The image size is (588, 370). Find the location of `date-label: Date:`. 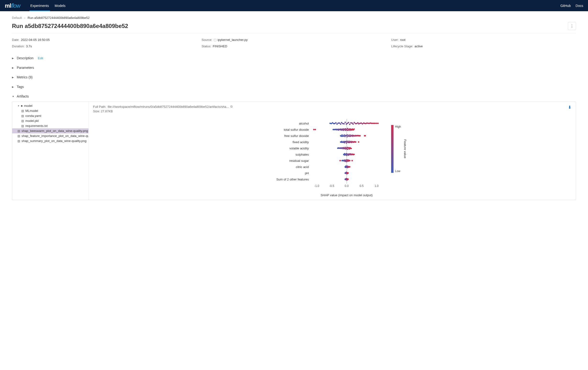

date-label: Date: is located at coordinates (16, 40).